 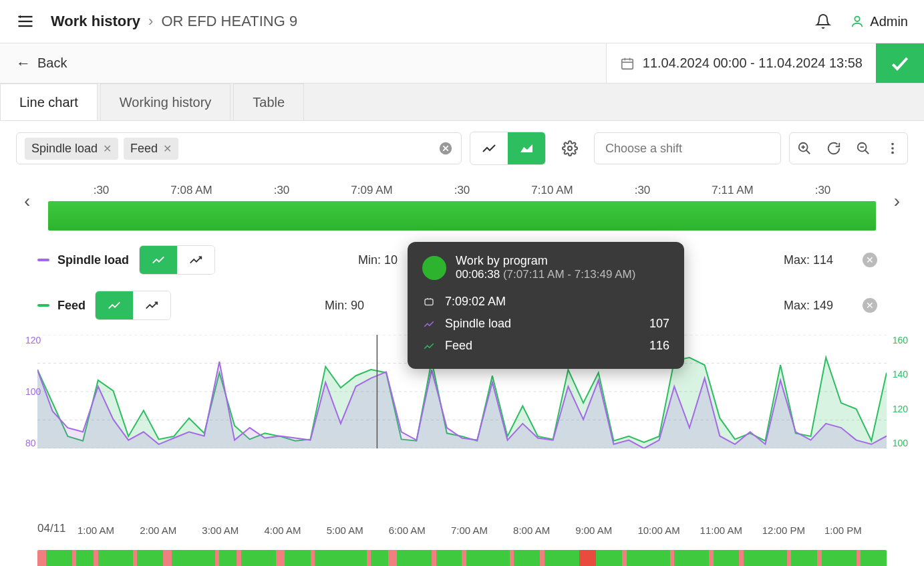 What do you see at coordinates (804, 148) in the screenshot?
I see `zoom-in-button` at bounding box center [804, 148].